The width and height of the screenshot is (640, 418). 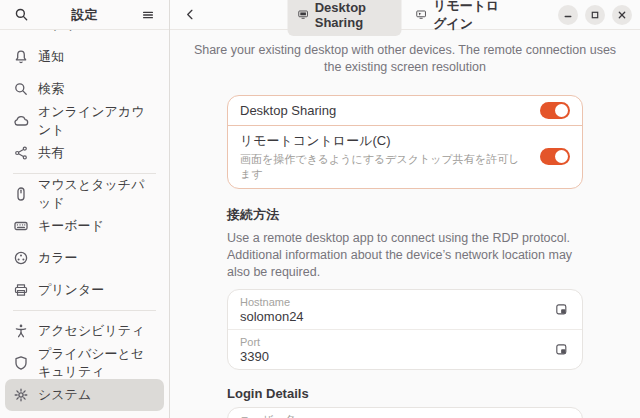 What do you see at coordinates (21, 194) in the screenshot?
I see `mouse-icon` at bounding box center [21, 194].